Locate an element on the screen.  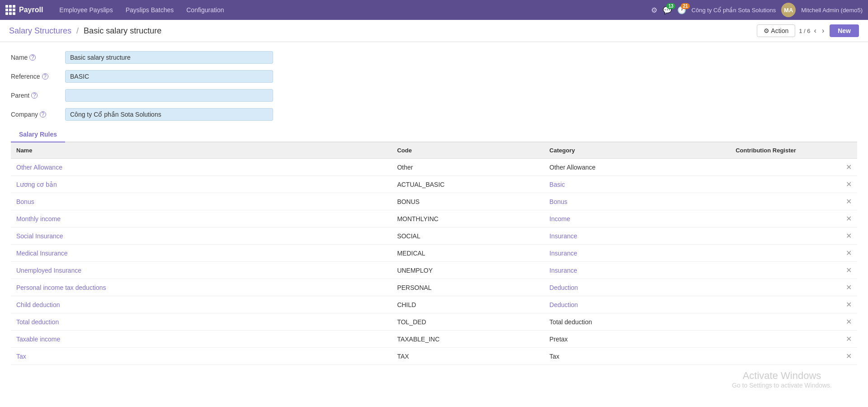
table-header-row: Name Code Category Contribution Register is located at coordinates (434, 151).